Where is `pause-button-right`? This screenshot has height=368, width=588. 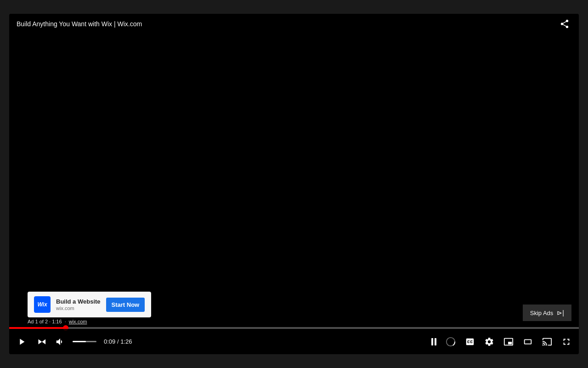 pause-button-right is located at coordinates (434, 342).